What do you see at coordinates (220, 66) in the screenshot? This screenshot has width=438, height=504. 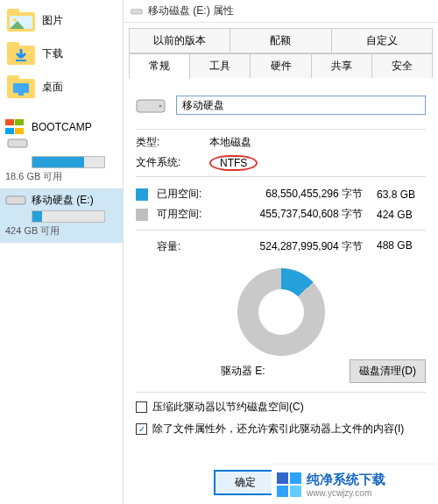 I see `tab-tools: 工具` at bounding box center [220, 66].